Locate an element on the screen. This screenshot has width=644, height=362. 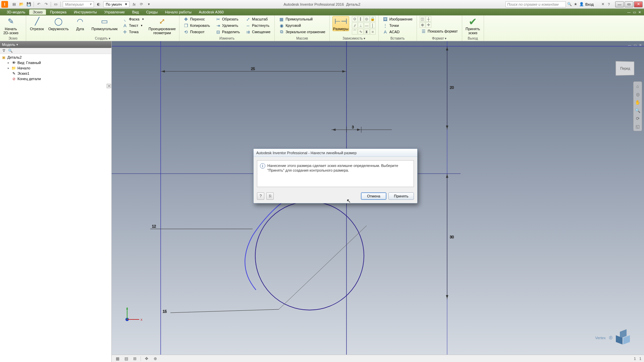
insert-acad-button: AACAD is located at coordinates (398, 32).